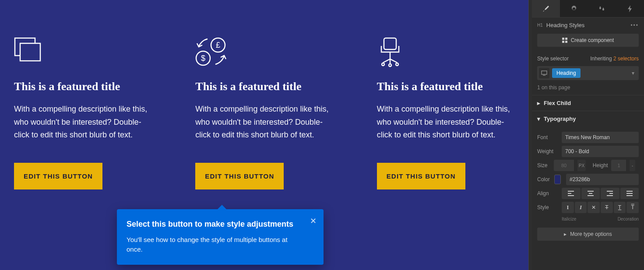 The image size is (644, 270). Describe the element at coordinates (591, 234) in the screenshot. I see `more-options-label: More type options` at that location.